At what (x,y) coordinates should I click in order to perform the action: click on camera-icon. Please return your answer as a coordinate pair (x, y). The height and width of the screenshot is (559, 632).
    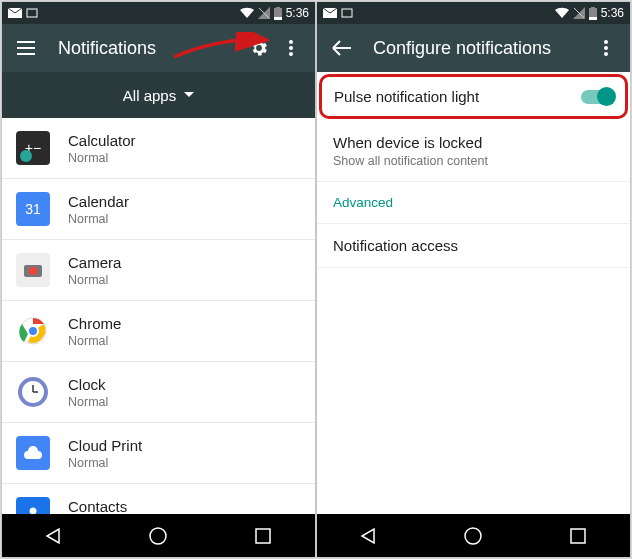
    Looking at the image, I should click on (33, 270).